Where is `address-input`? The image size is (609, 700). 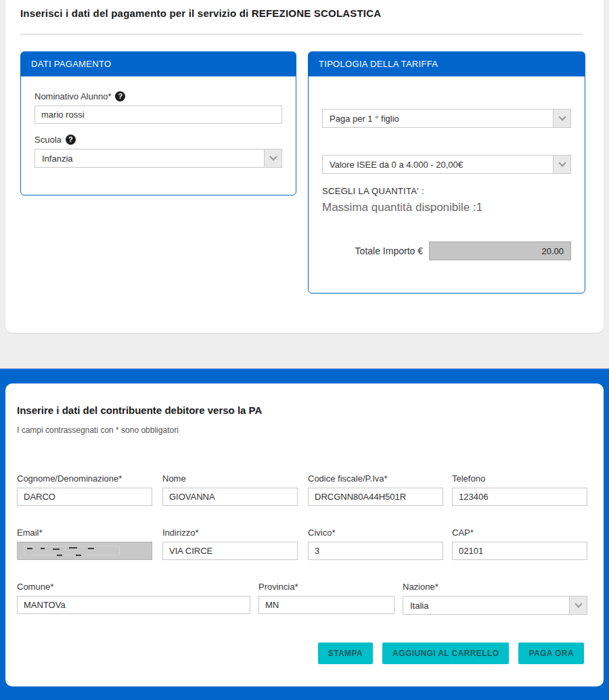
address-input is located at coordinates (230, 551).